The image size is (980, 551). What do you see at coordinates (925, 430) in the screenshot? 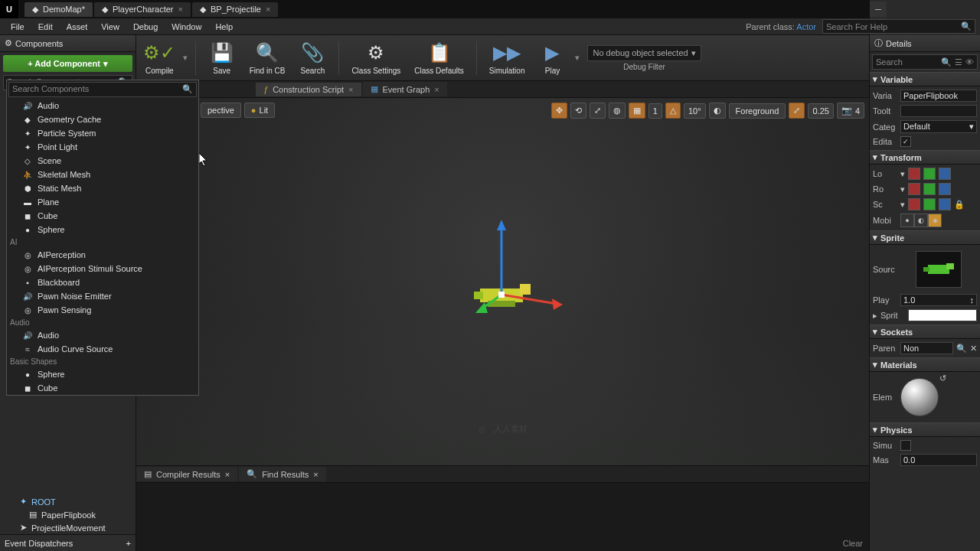
I see `category-physics: ▾Physics` at bounding box center [925, 430].